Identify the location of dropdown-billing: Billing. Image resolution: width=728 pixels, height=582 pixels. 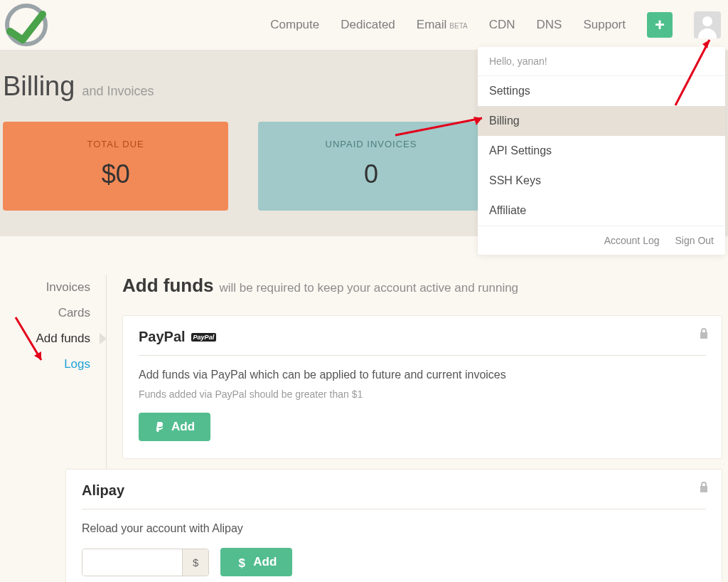
(601, 121).